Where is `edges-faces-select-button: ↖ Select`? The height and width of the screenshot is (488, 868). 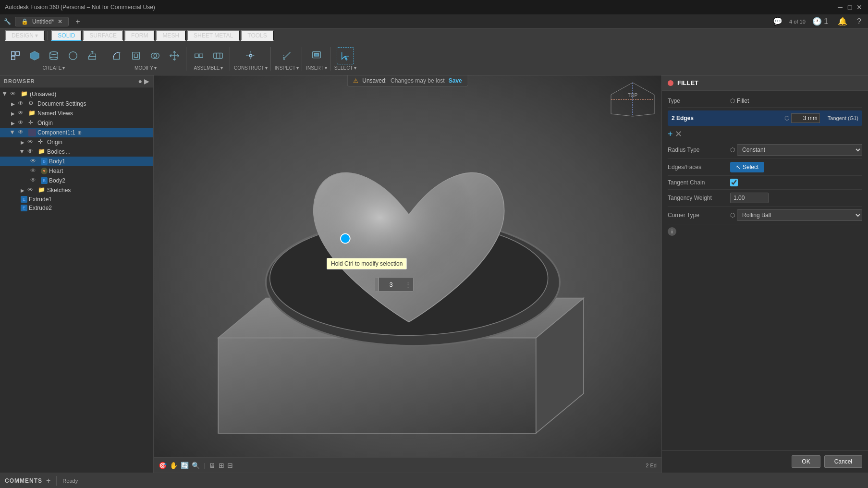 edges-faces-select-button: ↖ Select is located at coordinates (747, 167).